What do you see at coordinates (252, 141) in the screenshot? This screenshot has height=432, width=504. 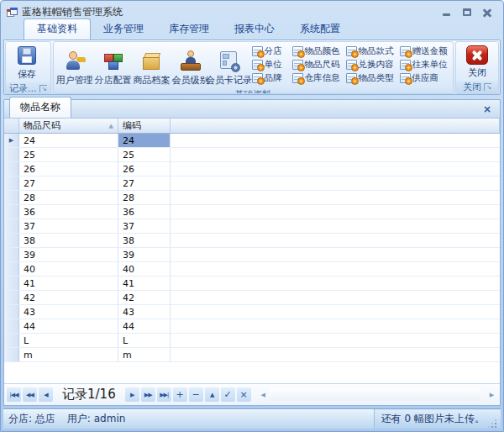 I see `table-row: ▶2424` at bounding box center [252, 141].